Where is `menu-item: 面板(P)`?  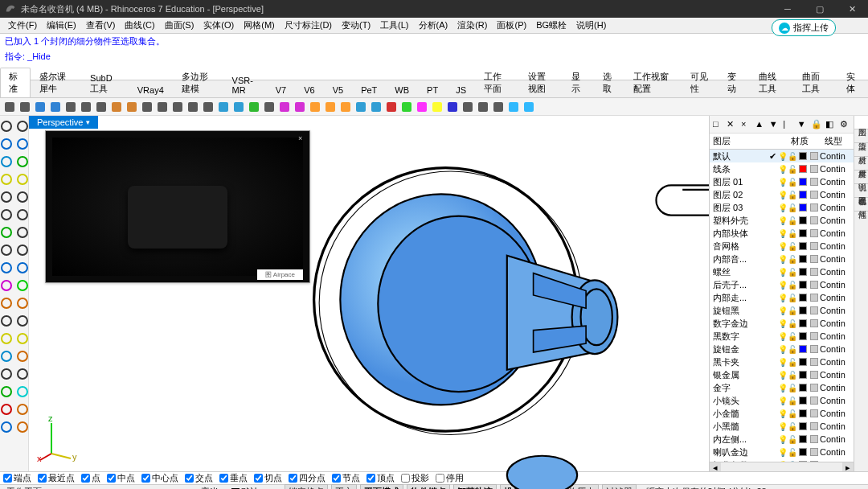 menu-item: 面板(P) is located at coordinates (511, 26).